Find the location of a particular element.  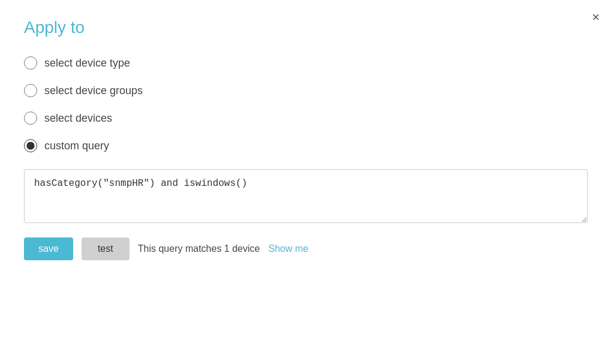

save-button: save is located at coordinates (49, 249).